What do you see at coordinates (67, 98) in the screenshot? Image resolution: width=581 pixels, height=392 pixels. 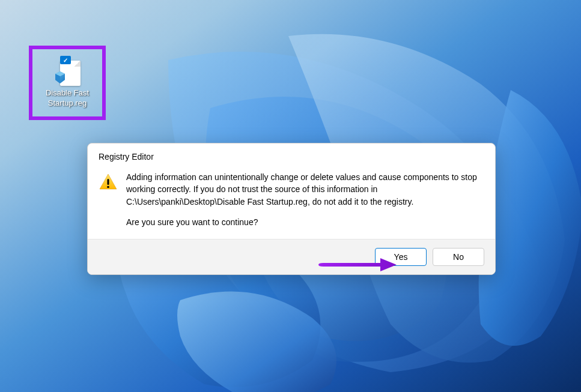 I see `desktop-icon-label: Disable Fast Startup.reg` at bounding box center [67, 98].